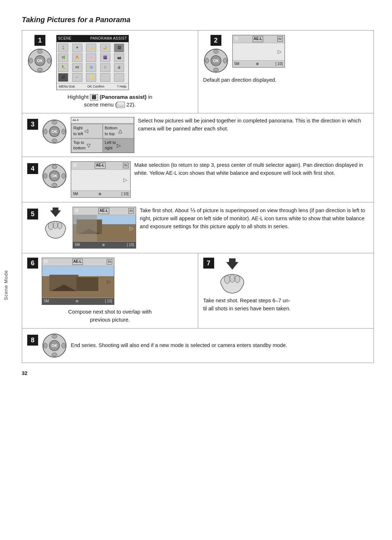 This screenshot has width=392, height=540. What do you see at coordinates (77, 77) in the screenshot?
I see `menu-icon: ←` at bounding box center [77, 77].